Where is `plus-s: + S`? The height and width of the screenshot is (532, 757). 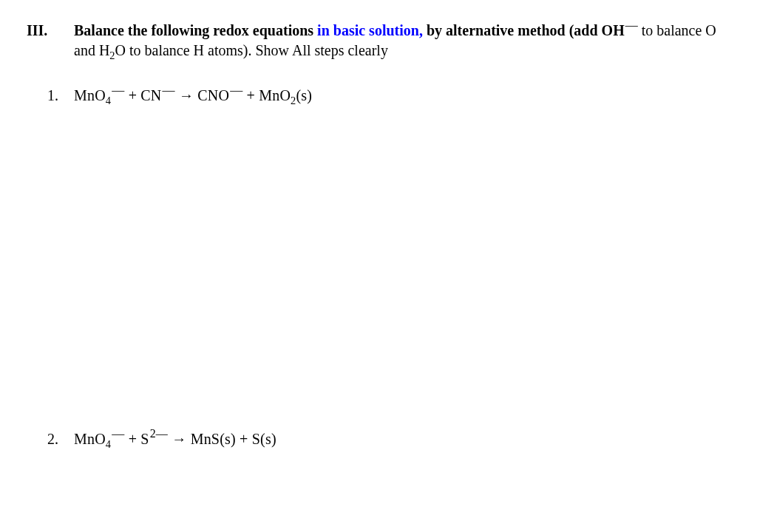
plus-s: + S is located at coordinates (136, 439).